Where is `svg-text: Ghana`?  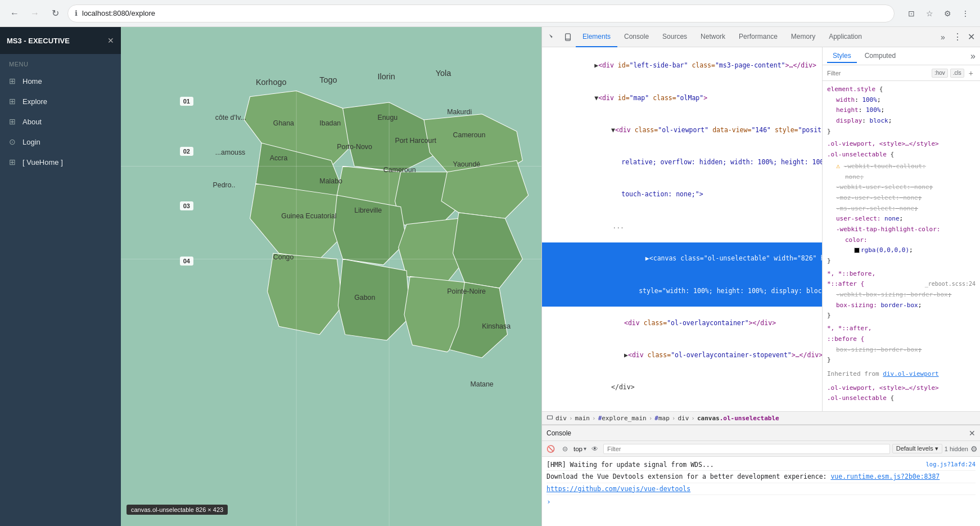
svg-text: Ghana is located at coordinates (283, 123).